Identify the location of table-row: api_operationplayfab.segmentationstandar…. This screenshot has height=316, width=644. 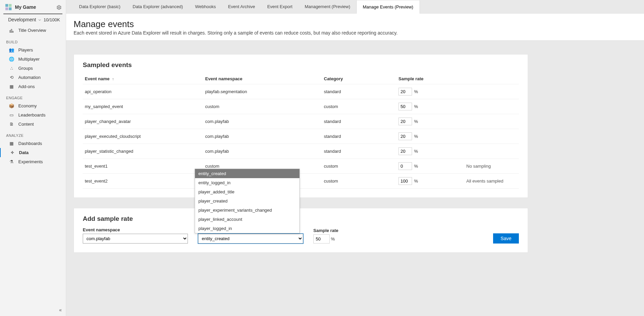
(301, 92).